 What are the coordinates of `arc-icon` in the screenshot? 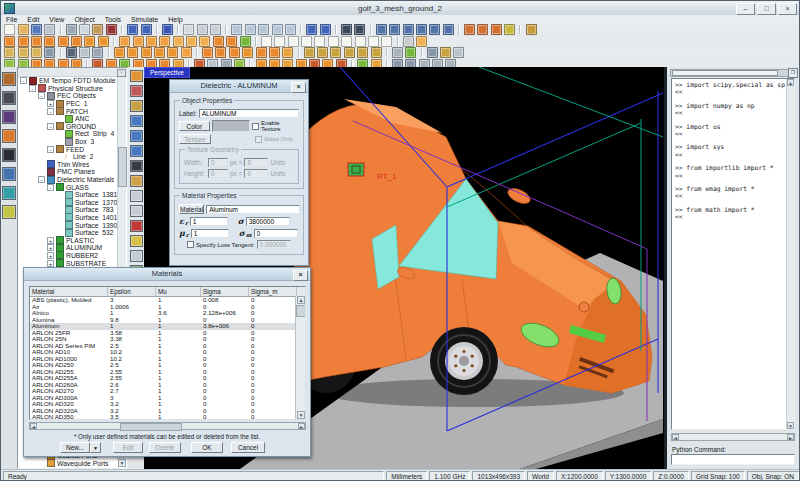 It's located at (294, 42).